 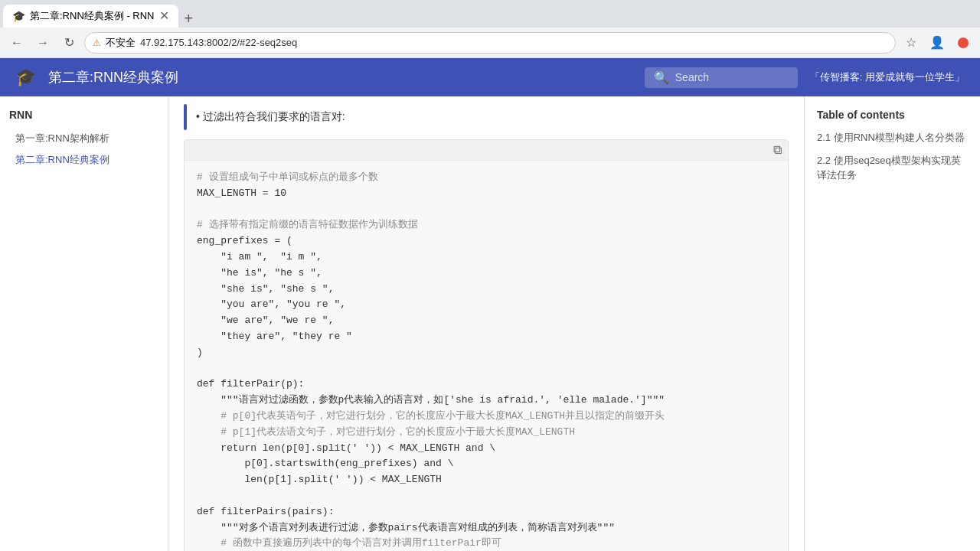 What do you see at coordinates (245, 240) in the screenshot?
I see `code-line2: eng_prefixes = (` at bounding box center [245, 240].